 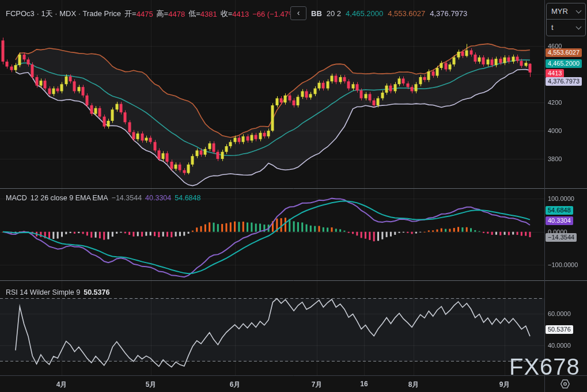 I want to click on macd-params: 12 26 close 9 EMA EMA, so click(x=69, y=198).